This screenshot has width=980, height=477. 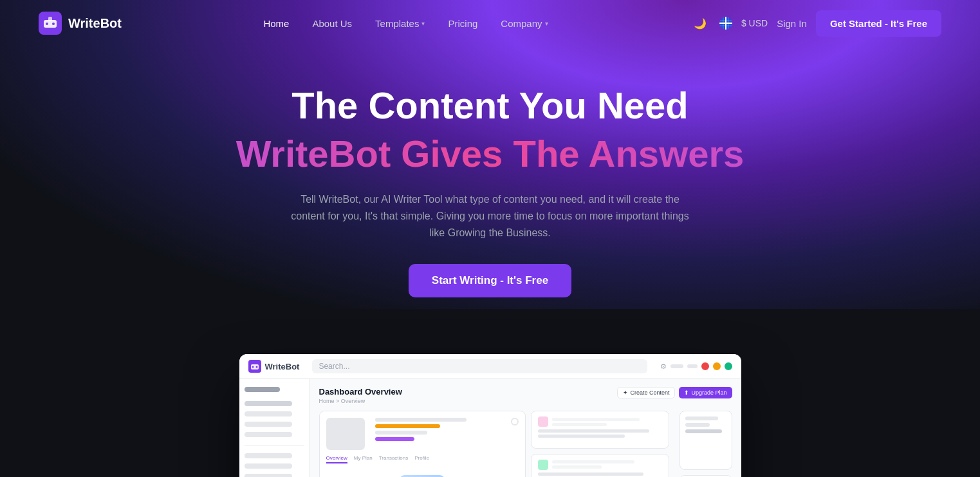 I want to click on mini-card-2-lines, so click(x=607, y=465).